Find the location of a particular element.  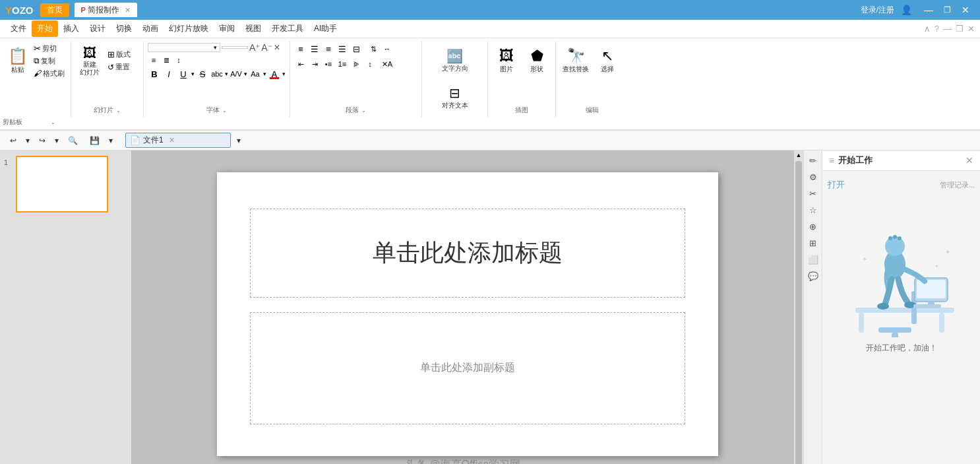

undo-button: ↩ is located at coordinates (13, 141).